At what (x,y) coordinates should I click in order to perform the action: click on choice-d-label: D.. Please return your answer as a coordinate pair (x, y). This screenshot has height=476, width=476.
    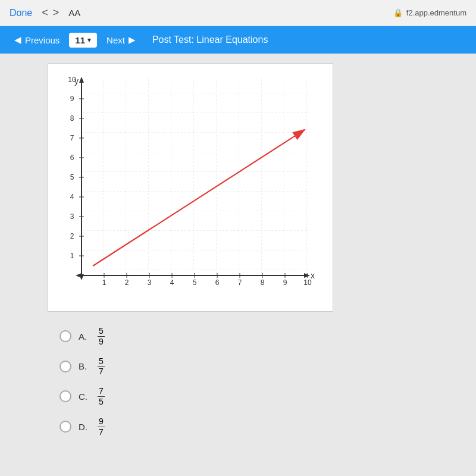
    Looking at the image, I should click on (84, 427).